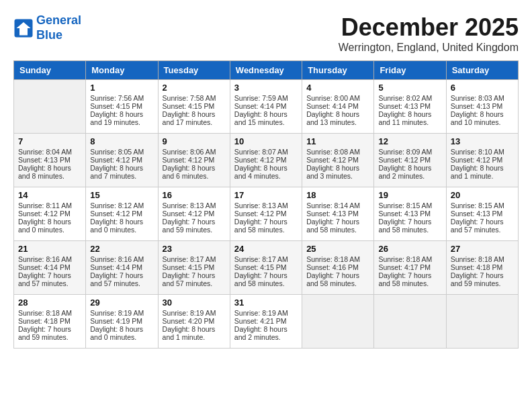 The image size is (532, 411). I want to click on day-number: 4, so click(338, 87).